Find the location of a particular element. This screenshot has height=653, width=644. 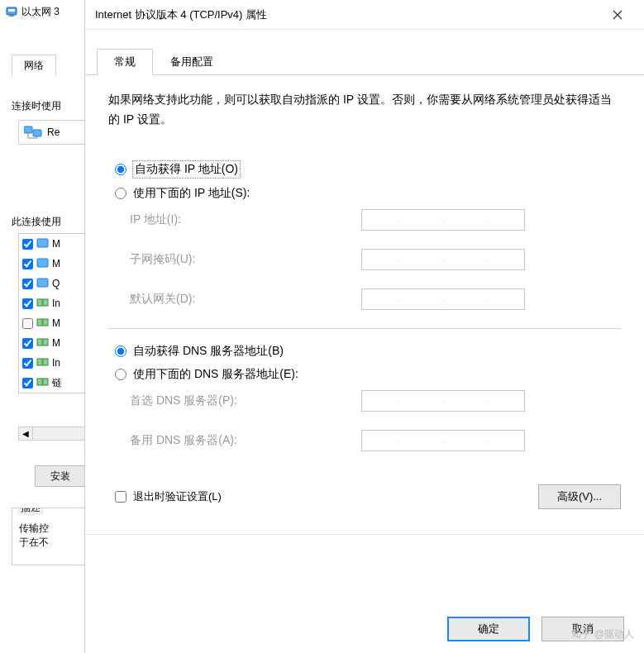

preferred-dns-input: ... is located at coordinates (443, 401).